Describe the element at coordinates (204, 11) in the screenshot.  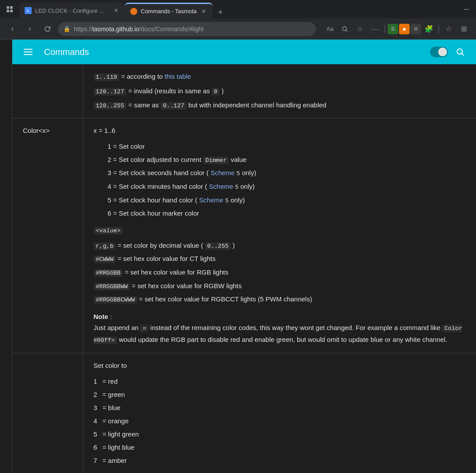
I see `tab-close-tasmota: ✕` at that location.